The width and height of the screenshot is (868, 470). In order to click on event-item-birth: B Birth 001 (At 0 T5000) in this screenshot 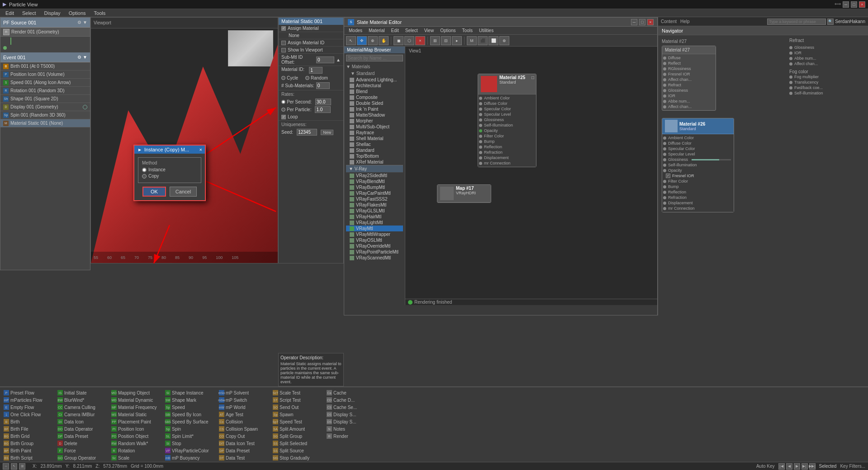, I will do `click(45, 66)`.